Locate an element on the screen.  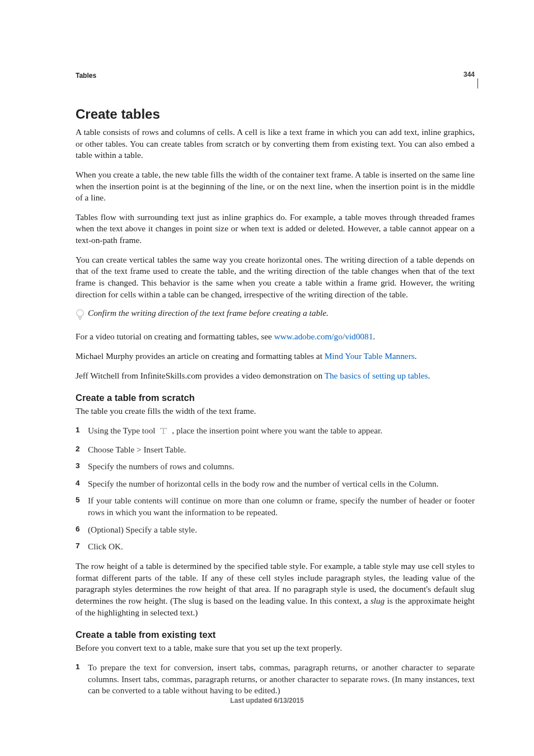
scratch-step-6: (Optional) Specify a table style. is located at coordinates (275, 530).